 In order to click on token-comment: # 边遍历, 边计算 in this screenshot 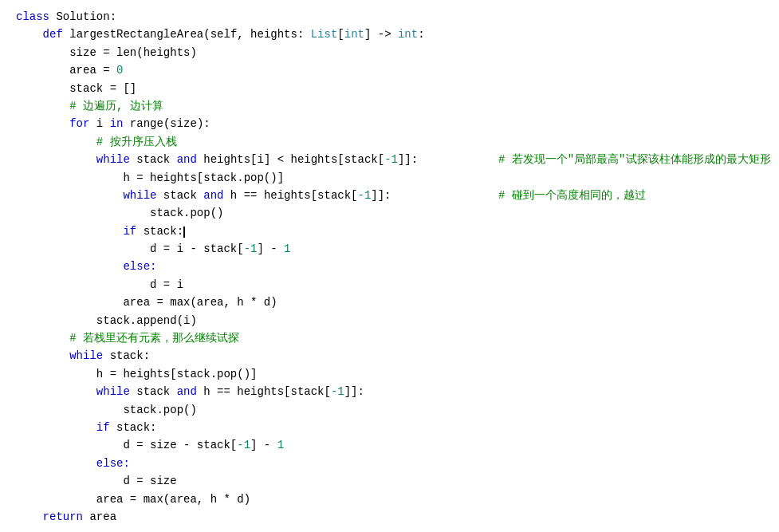, I will do `click(116, 106)`.